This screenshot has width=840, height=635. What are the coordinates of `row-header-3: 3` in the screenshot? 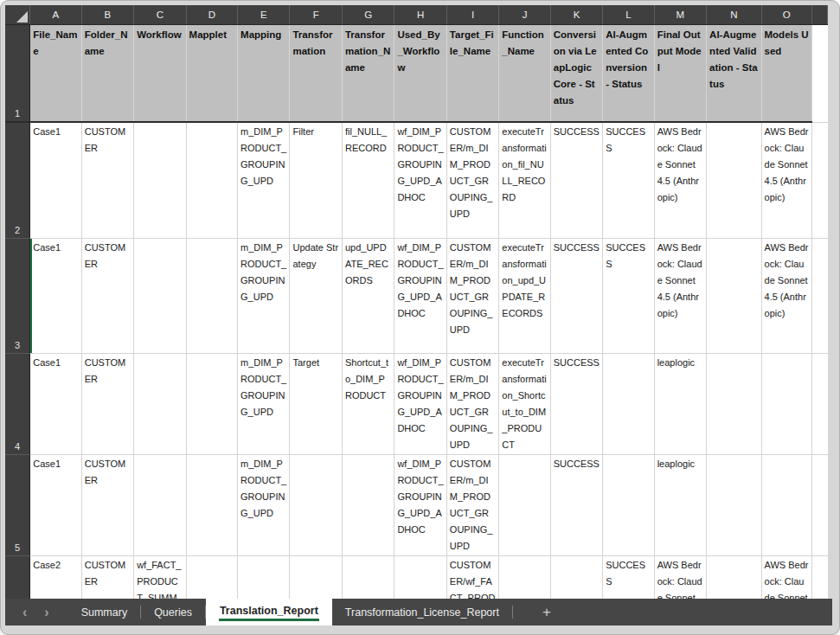 It's located at (17, 296).